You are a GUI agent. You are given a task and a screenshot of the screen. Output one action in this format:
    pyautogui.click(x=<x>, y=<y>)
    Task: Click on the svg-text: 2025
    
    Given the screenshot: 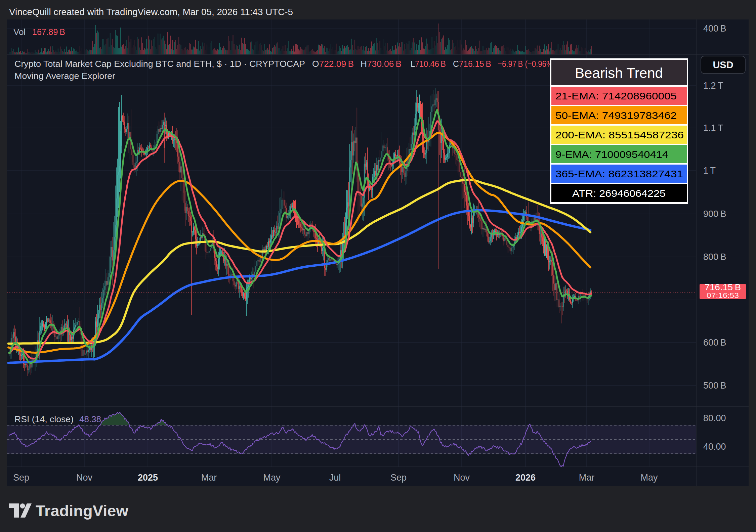 What is the action you would take?
    pyautogui.click(x=148, y=478)
    